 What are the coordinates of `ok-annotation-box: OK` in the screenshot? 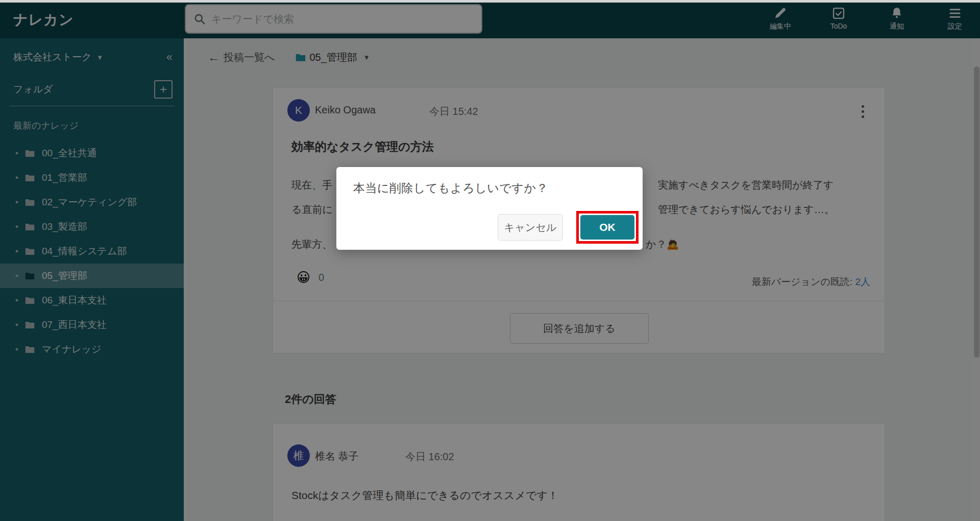 It's located at (607, 227).